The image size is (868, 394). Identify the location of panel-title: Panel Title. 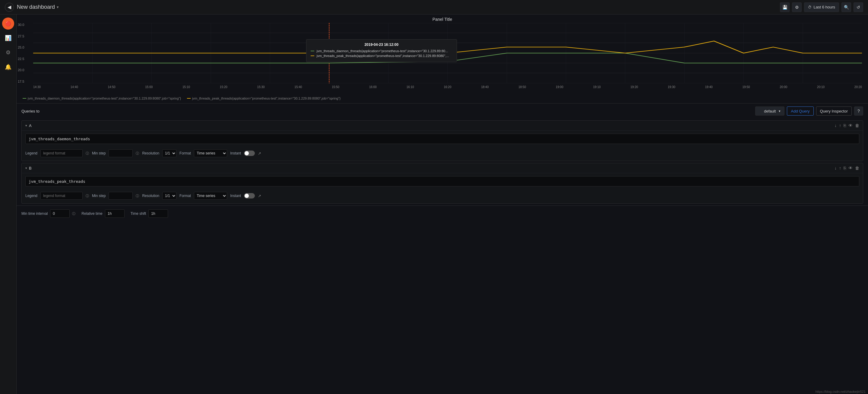
(442, 19).